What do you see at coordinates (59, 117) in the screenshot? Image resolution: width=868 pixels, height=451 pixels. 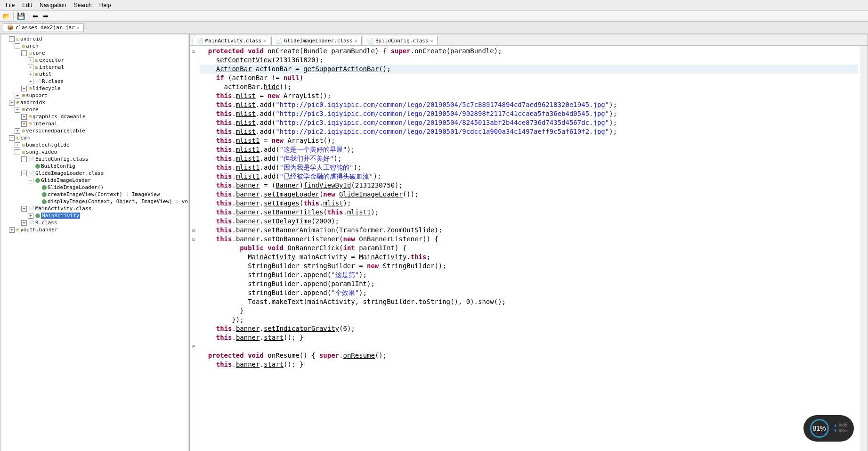 I see `tree-label: graphics.drawable` at bounding box center [59, 117].